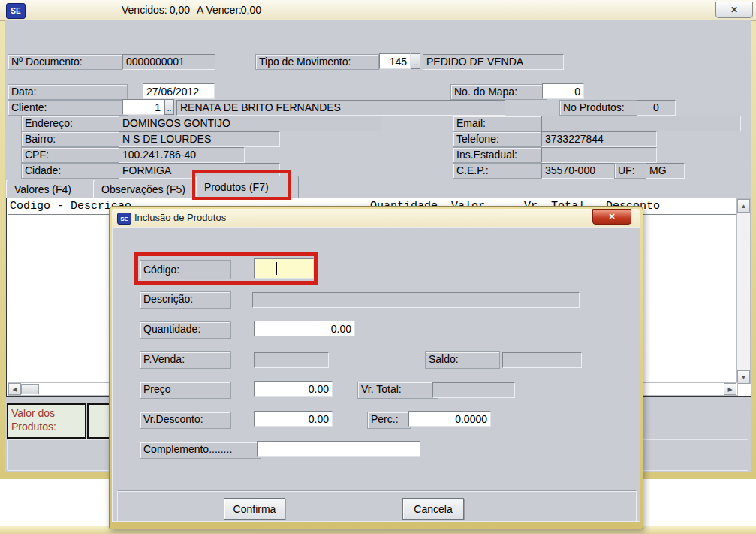  What do you see at coordinates (247, 10) in the screenshot?
I see `a-vencer-value: 0,00` at bounding box center [247, 10].